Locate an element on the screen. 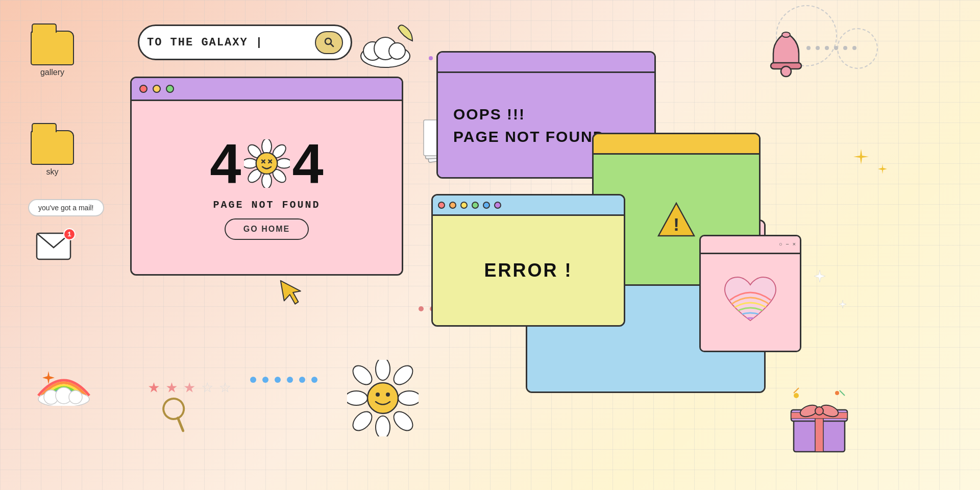 Image resolution: width=980 pixels, height=490 pixels. mail-badge: 1 is located at coordinates (69, 234).